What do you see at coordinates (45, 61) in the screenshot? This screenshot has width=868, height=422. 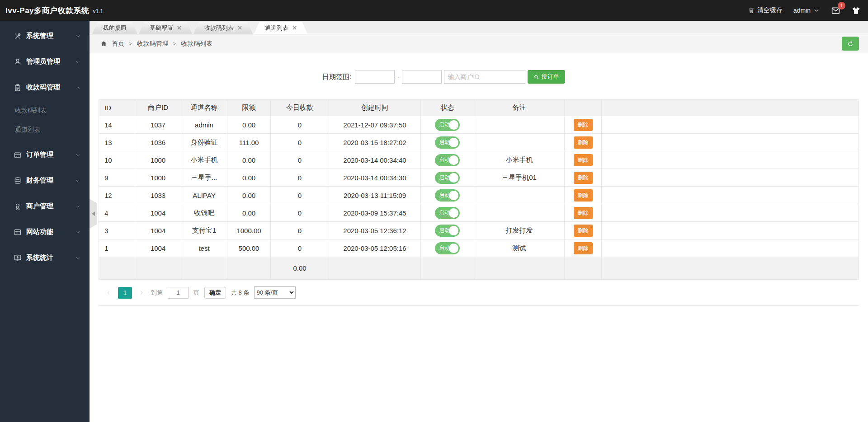 I see `sidebar-item-admin-management: 管理员管理` at bounding box center [45, 61].